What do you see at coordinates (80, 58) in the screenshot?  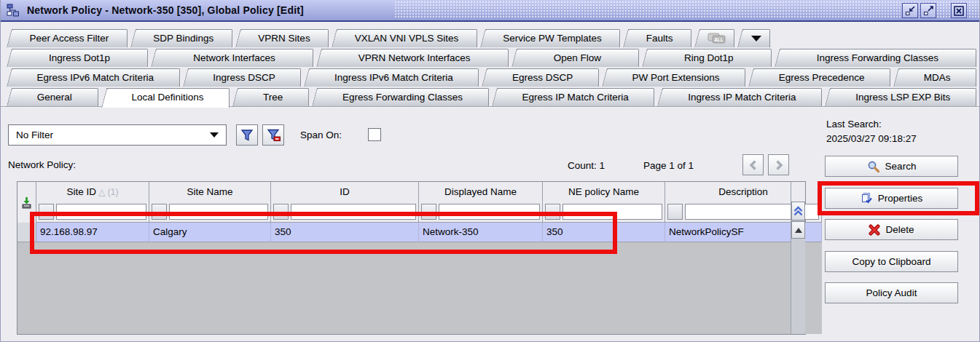 I see `tab-ingress-dot1p: Ingress Dot1p` at bounding box center [80, 58].